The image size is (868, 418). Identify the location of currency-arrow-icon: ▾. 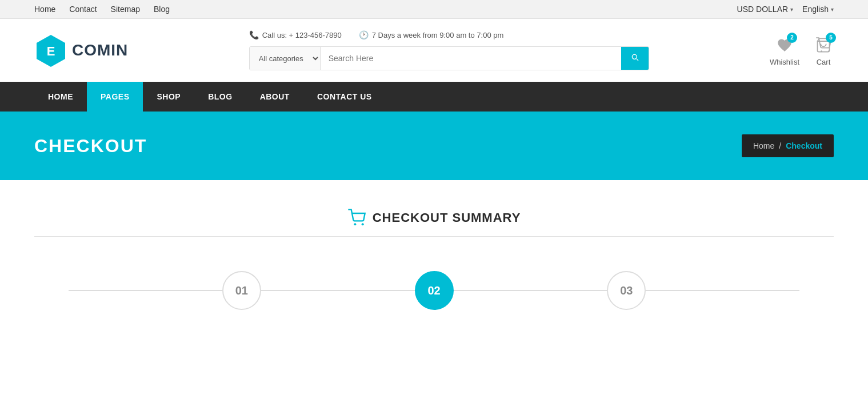
(792, 9).